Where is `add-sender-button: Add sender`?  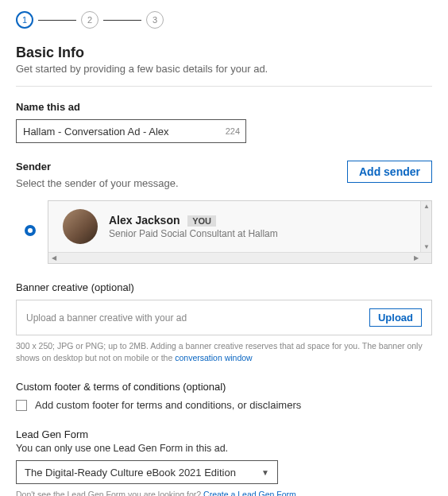
add-sender-button: Add sender is located at coordinates (389, 172).